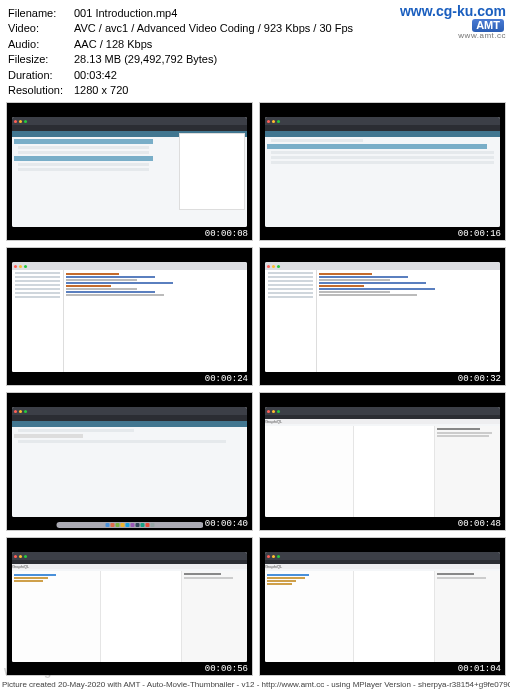  I want to click on footer-generator-line: Picture created 20-May-2020 with AMT - A…, so click(256, 684).